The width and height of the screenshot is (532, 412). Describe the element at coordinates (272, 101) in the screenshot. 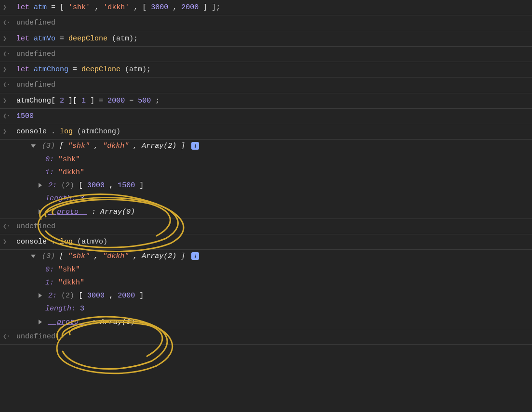

I see `code-line: atmChong[ 2 ][ 1 ] = 2000 − 500 ;` at that location.